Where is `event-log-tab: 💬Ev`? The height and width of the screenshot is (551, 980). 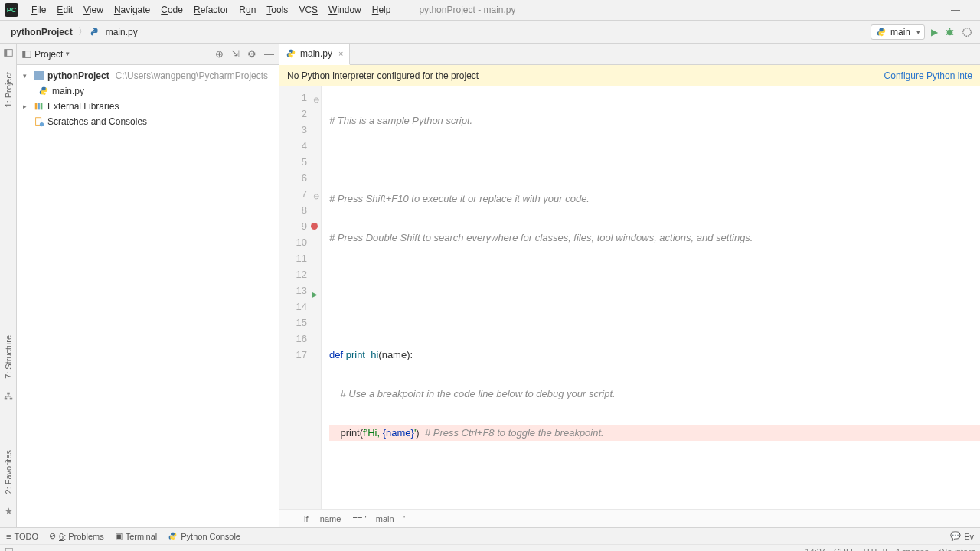 event-log-tab: 💬Ev is located at coordinates (962, 536).